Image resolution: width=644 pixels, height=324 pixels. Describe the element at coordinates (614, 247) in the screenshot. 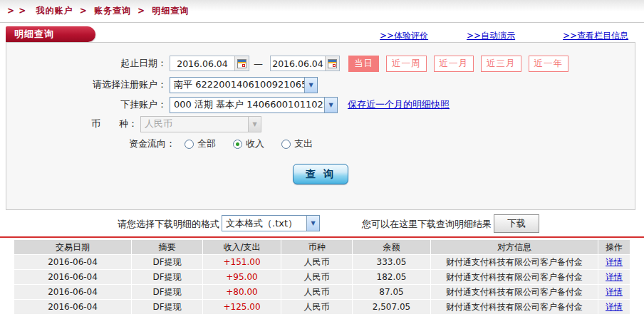

I see `header-action: 操作` at that location.